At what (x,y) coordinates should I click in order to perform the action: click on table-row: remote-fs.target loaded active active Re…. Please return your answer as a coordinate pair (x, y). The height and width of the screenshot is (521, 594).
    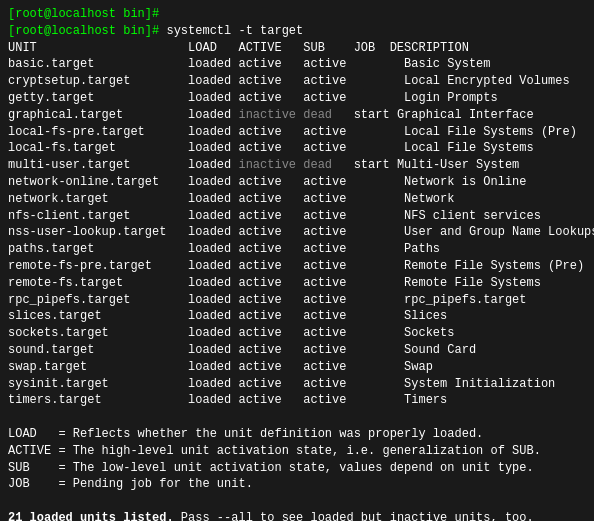
    Looking at the image, I should click on (297, 284).